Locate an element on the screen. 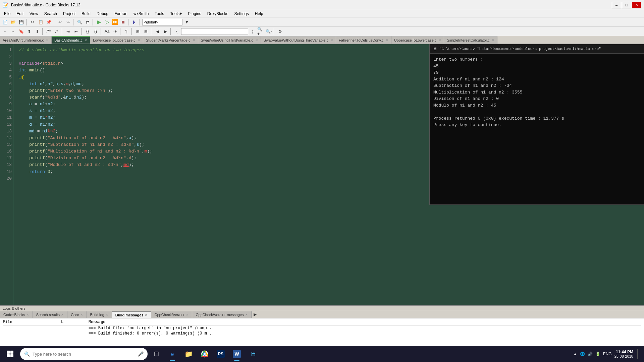 The image size is (644, 362). log-tab-cccc: Cccc ✕ is located at coordinates (77, 315).